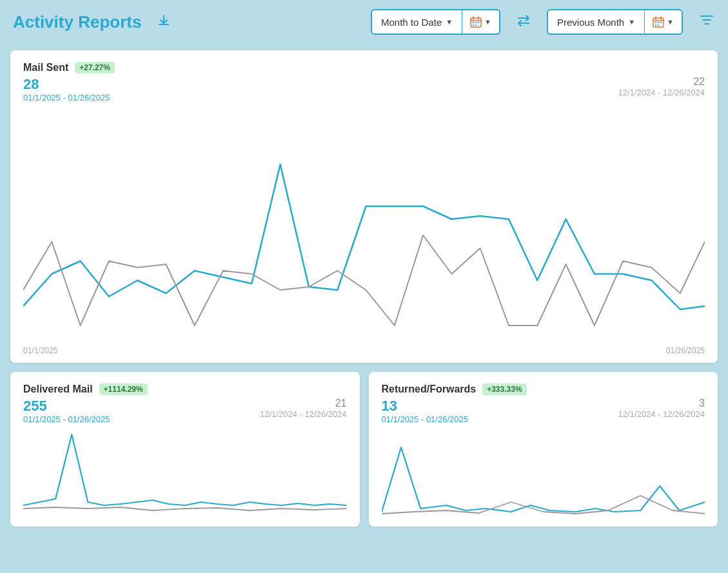 The width and height of the screenshot is (728, 573). What do you see at coordinates (425, 419) in the screenshot?
I see `returned-forwards-date-primary: 01/1/2025 - 01/26/2025` at bounding box center [425, 419].